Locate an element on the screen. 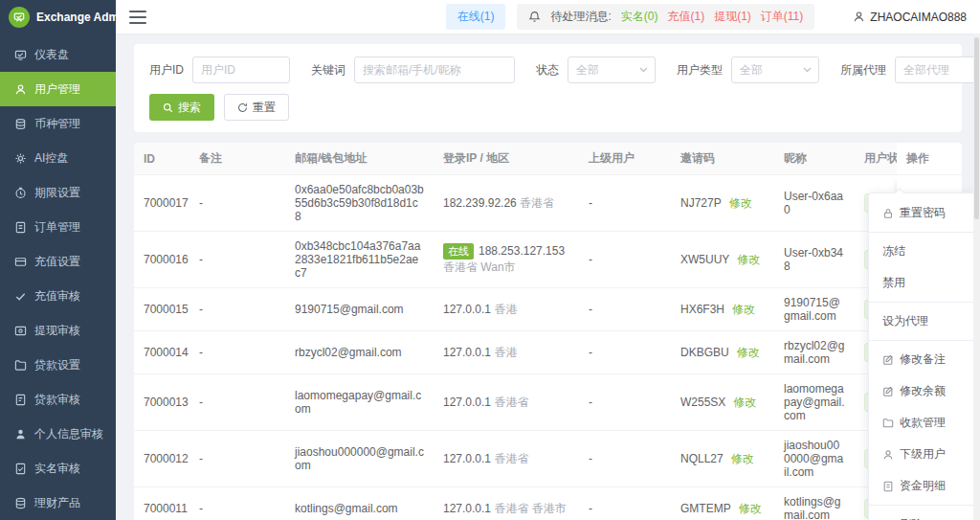 The width and height of the screenshot is (980, 520). menu-item-sub-users: 下级用户 is located at coordinates (923, 454).